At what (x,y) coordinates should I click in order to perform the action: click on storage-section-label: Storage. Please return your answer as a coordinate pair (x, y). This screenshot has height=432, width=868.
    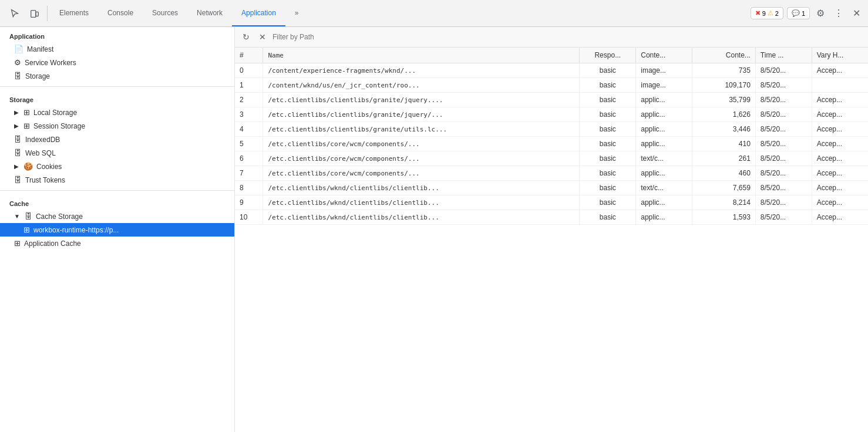
    Looking at the image, I should click on (117, 98).